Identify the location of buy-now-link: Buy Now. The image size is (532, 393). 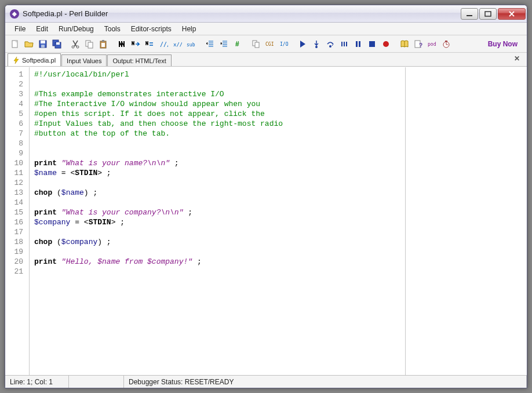
(503, 44).